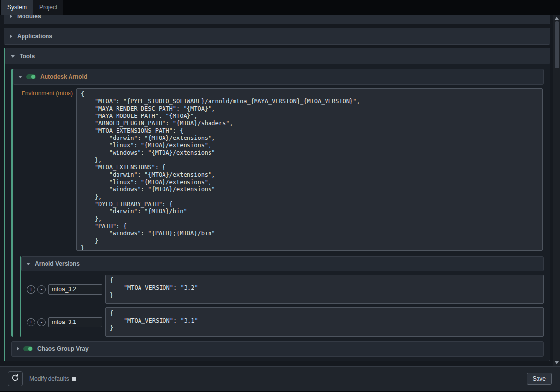  I want to click on tab-system: System, so click(17, 8).